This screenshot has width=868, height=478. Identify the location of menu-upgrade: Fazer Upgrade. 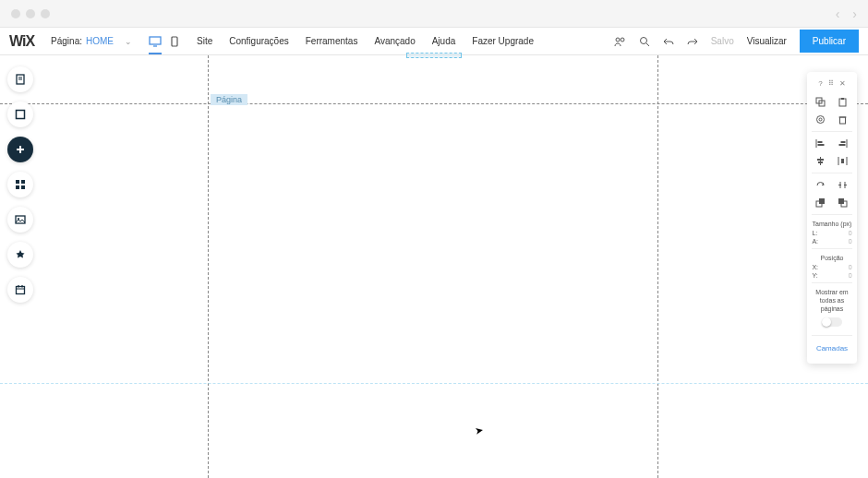
(502, 41).